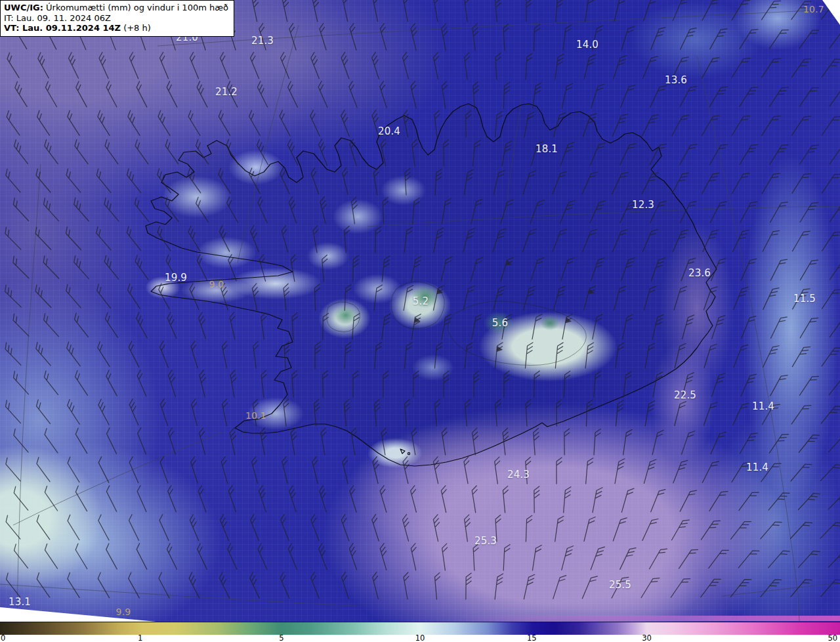 Image resolution: width=840 pixels, height=642 pixels. What do you see at coordinates (805, 299) in the screenshot?
I see `map-value-label: 11.5` at bounding box center [805, 299].